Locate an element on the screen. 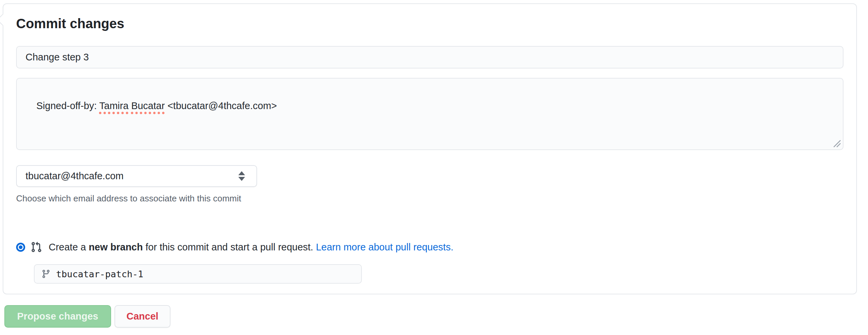 This screenshot has height=335, width=868. cancel-button: Cancel is located at coordinates (143, 316).